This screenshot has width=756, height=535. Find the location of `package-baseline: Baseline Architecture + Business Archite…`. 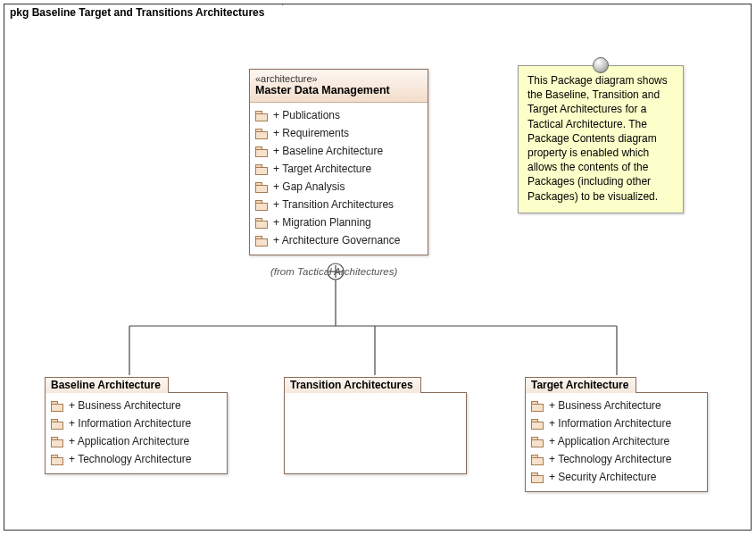

package-baseline: Baseline Architecture + Business Archite… is located at coordinates (136, 433).